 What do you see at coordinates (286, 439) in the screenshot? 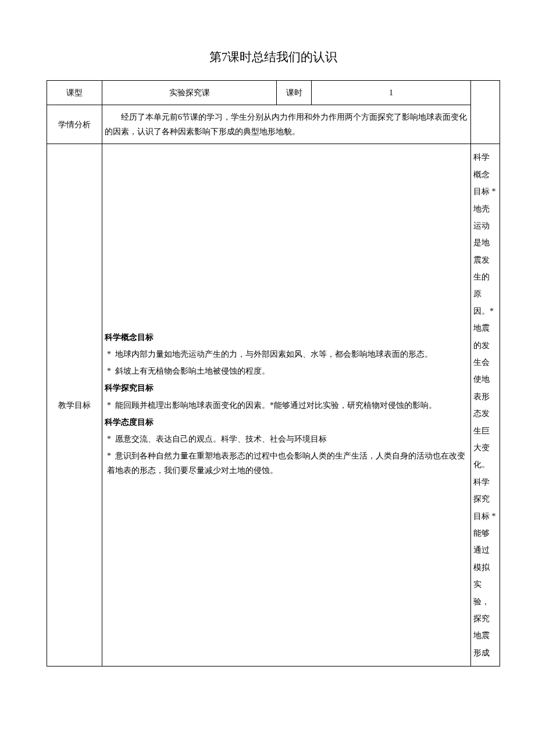
I see `goal-bullet: *愿意交流、表达自己的观点。科学、技术、社会与环境目标` at bounding box center [286, 439].